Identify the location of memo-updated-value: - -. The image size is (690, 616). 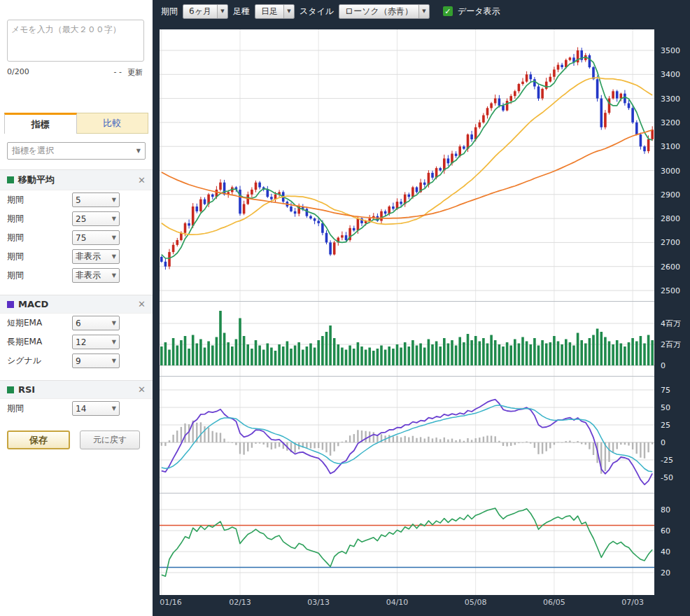
(118, 73).